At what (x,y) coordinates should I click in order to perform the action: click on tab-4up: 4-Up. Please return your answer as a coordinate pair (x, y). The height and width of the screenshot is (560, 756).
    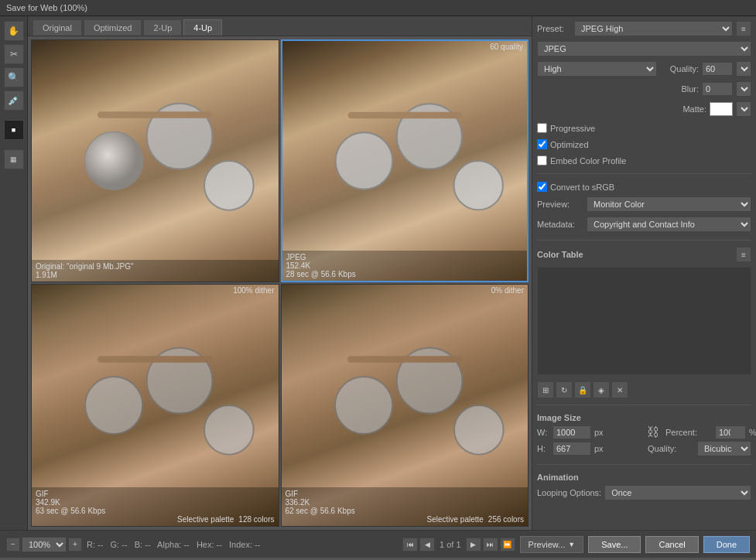
    Looking at the image, I should click on (203, 28).